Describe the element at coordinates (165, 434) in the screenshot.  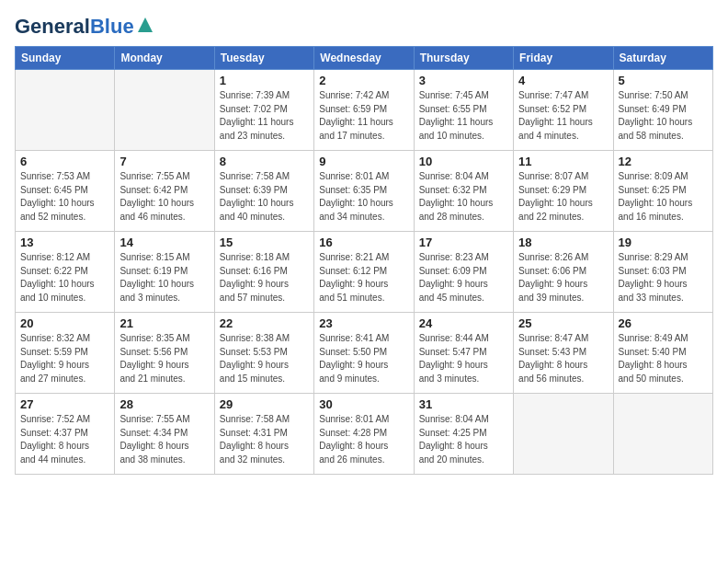
I see `calendar-cell: 28Sunrise: 7:55 AM Sunset: 4:34 PM Dayli…` at that location.